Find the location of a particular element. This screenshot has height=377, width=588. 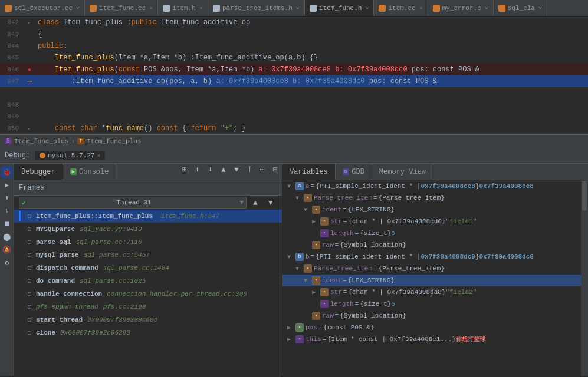

var-row-pos: ▶ ▪ pos = {const POS &} is located at coordinates (432, 328).